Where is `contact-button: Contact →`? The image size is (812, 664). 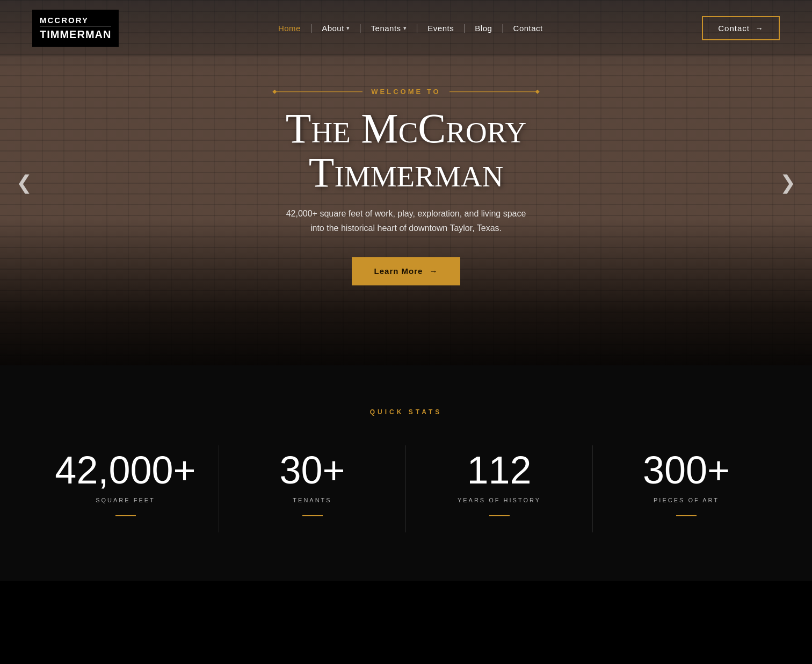
contact-button: Contact → is located at coordinates (741, 28).